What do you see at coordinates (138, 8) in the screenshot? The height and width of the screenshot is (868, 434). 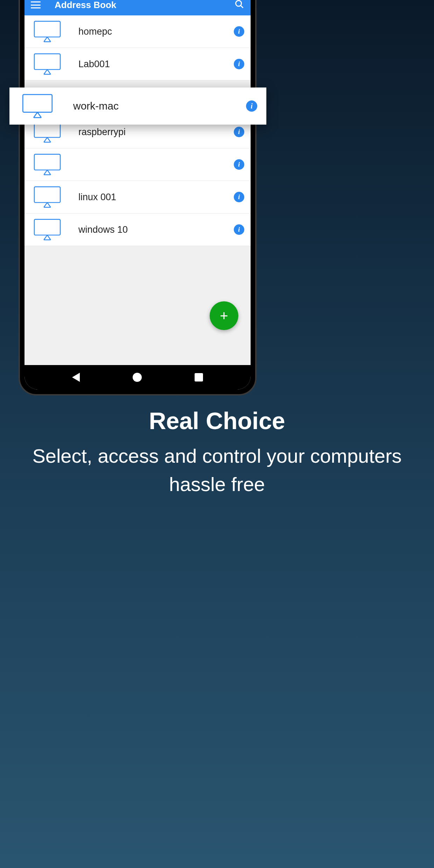 I see `app-bar: Address Book` at bounding box center [138, 8].